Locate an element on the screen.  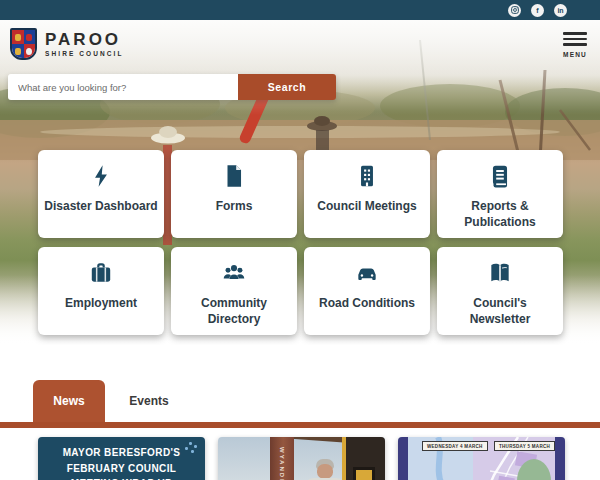
man-portrait is located at coordinates (325, 470).